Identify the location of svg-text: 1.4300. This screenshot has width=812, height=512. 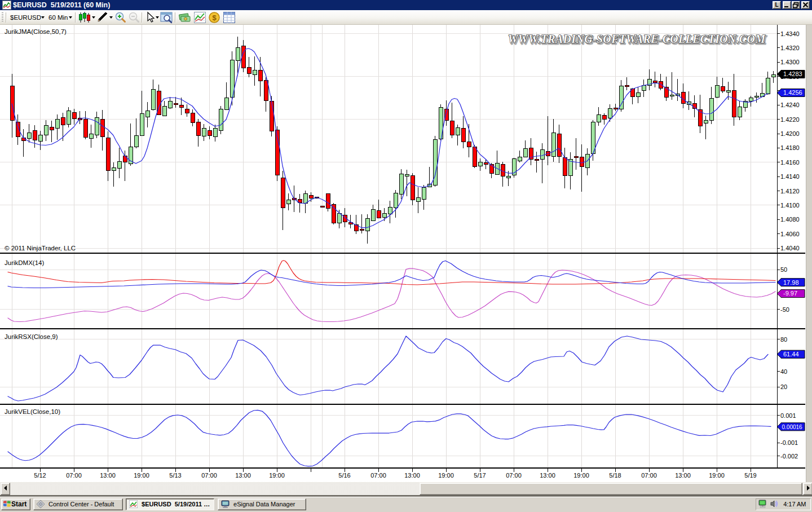
(790, 62).